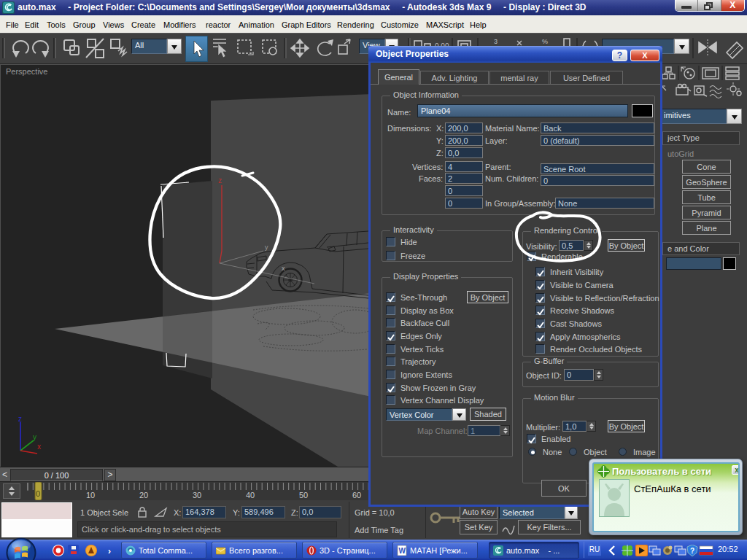 This screenshot has height=560, width=747. I want to click on svg-text: Perspective, so click(26, 71).